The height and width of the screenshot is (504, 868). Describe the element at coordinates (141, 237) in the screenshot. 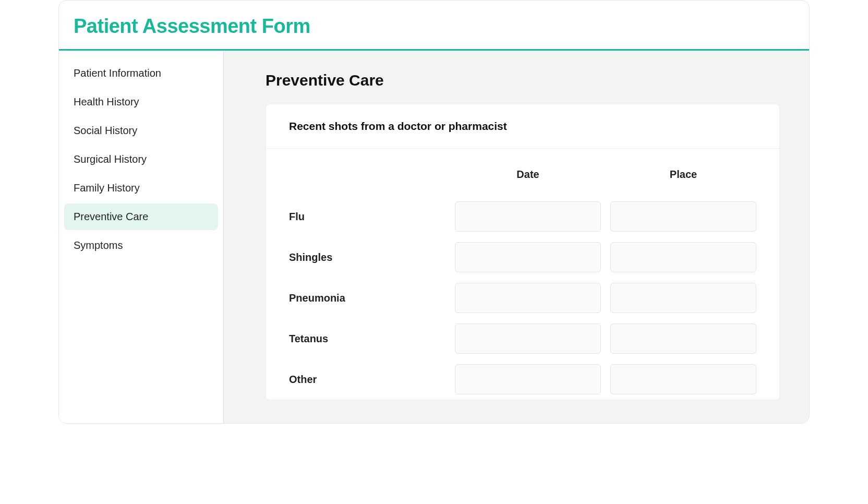

I see `sidebar: Patient Information Health History Socia…` at that location.